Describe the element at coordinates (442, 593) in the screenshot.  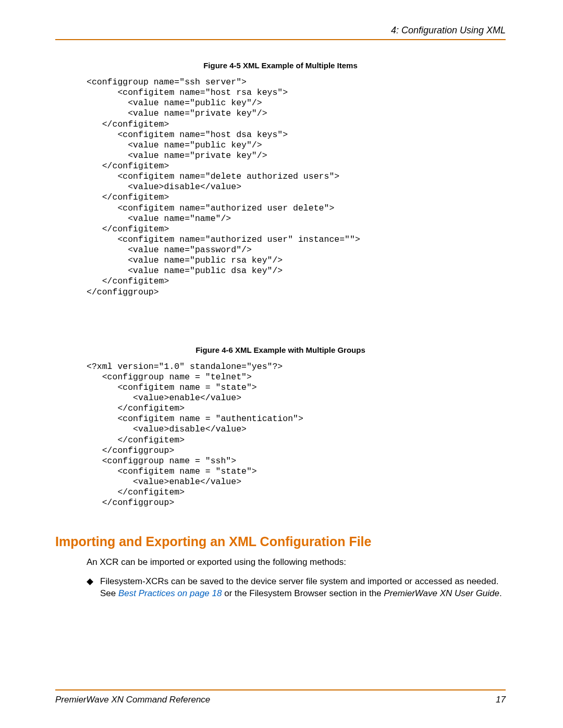
I see `user-guide-title: PremierWave XN User Guide` at that location.